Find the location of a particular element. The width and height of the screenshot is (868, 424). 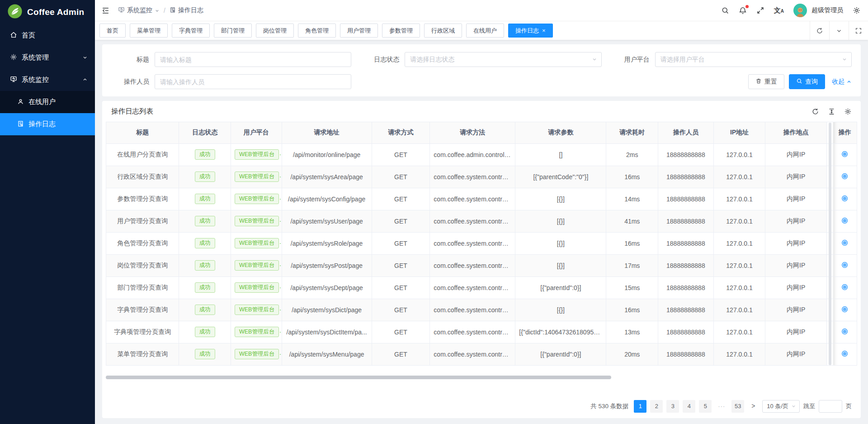

tab-部门管理: 部门管理 is located at coordinates (233, 31).